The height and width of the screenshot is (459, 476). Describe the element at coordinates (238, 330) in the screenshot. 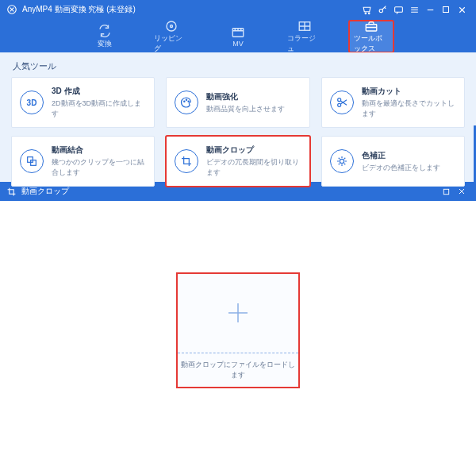

I see `file-dropzone: 動画クロップにファイルをロードします` at that location.